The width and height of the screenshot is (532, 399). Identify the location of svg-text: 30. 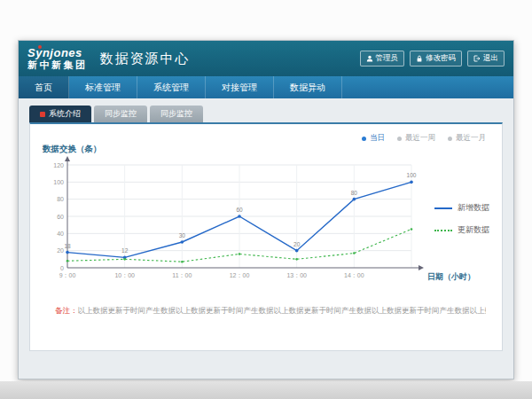
(183, 236).